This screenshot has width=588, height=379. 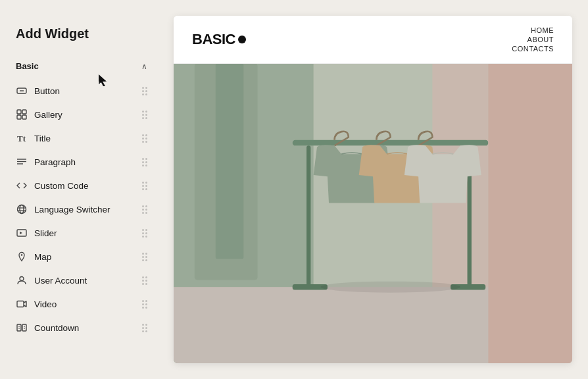 I want to click on widget-label: Gallery, so click(x=49, y=114).